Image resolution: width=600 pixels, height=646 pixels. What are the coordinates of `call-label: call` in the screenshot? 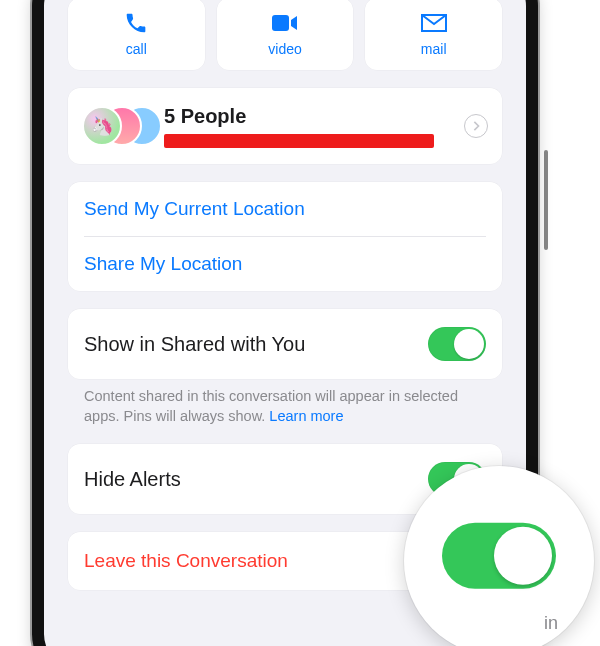 It's located at (136, 49).